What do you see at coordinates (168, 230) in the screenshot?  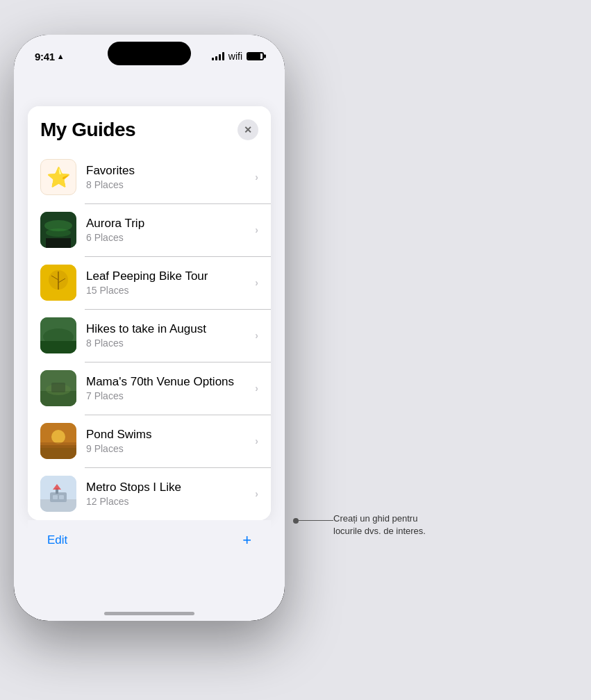 I see `guide-info-aurora-trip: Aurora Trip6 Places` at bounding box center [168, 230].